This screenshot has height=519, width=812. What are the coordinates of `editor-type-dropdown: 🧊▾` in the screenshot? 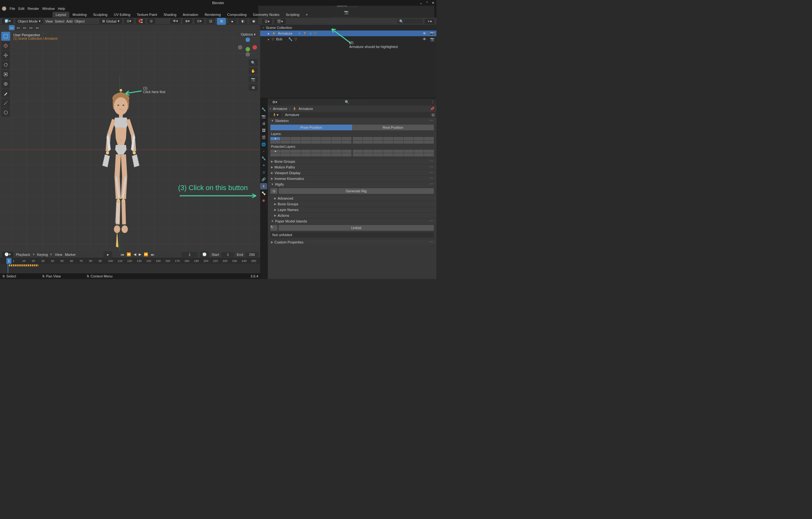 It's located at (8, 21).